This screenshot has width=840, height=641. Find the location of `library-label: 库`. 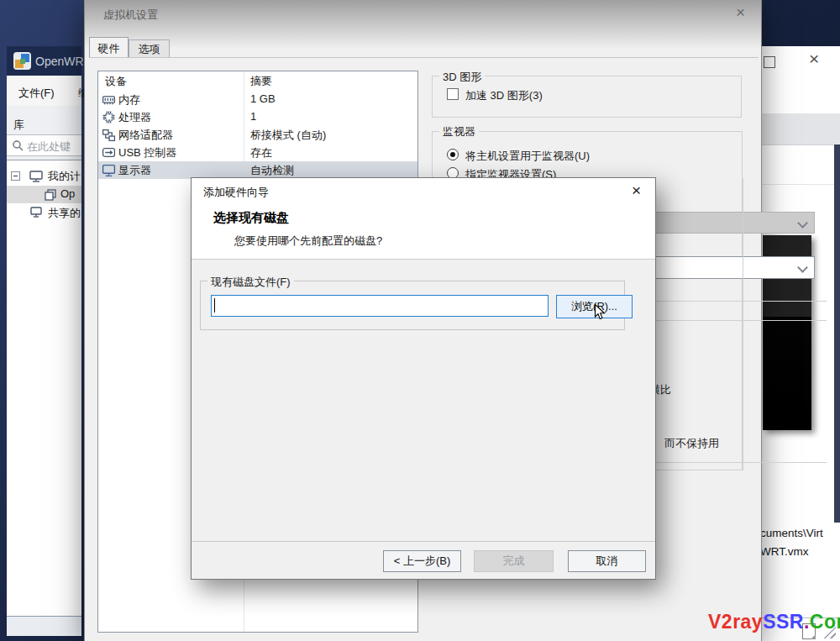

library-label: 库 is located at coordinates (18, 125).